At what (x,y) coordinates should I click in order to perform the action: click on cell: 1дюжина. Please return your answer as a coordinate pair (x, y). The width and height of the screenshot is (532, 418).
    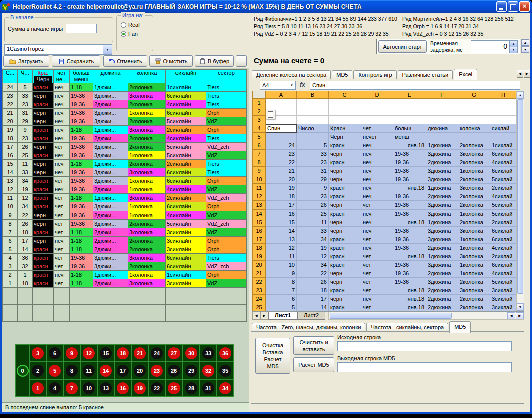
    Looking at the image, I should click on (442, 223).